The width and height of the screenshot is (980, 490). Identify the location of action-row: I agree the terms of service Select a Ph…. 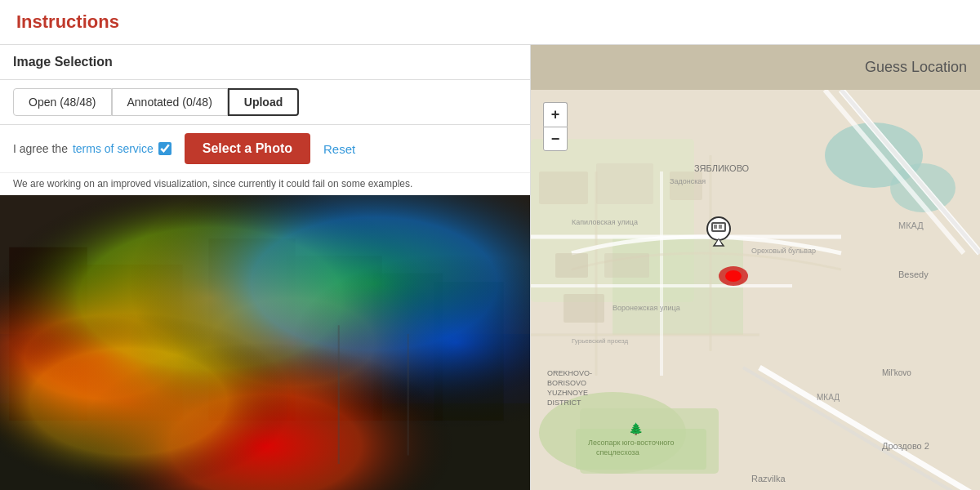
(265, 149).